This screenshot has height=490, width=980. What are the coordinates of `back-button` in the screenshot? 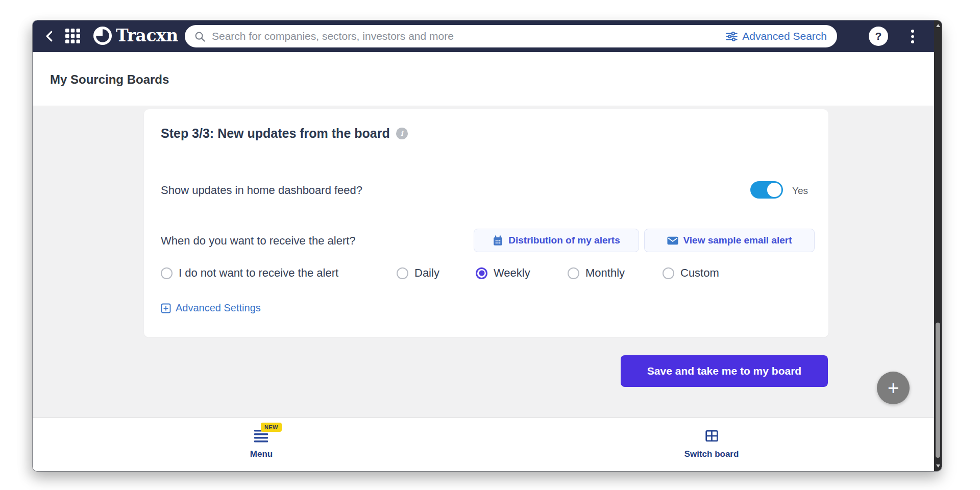 It's located at (50, 36).